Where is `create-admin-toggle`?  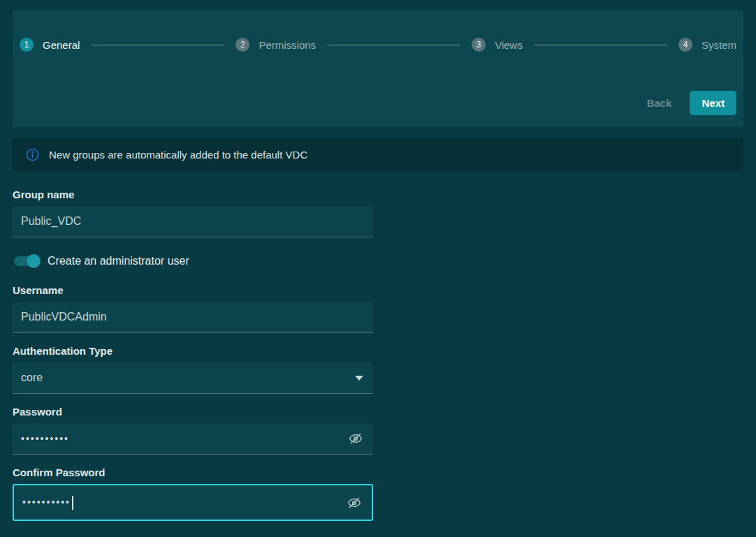
create-admin-toggle is located at coordinates (27, 261).